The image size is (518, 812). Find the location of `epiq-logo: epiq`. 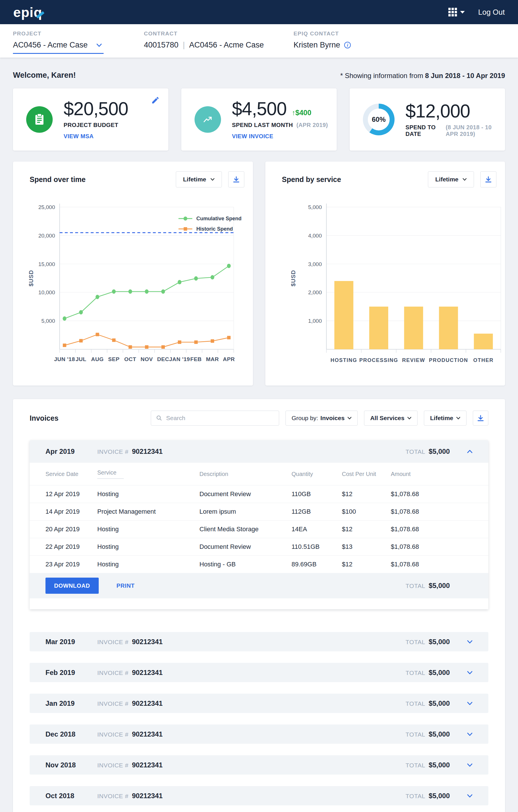

epiq-logo: epiq is located at coordinates (28, 12).